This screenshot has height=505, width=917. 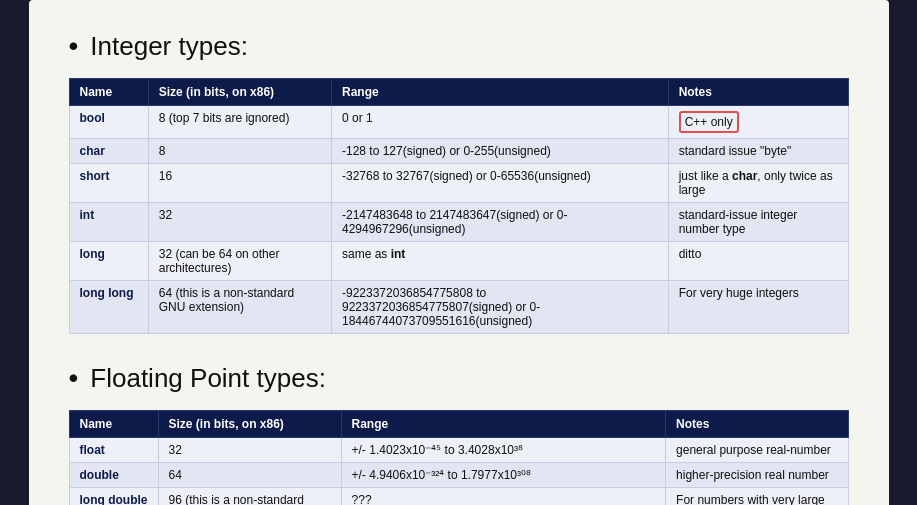 I want to click on int-cell-range: same as int, so click(x=500, y=262).